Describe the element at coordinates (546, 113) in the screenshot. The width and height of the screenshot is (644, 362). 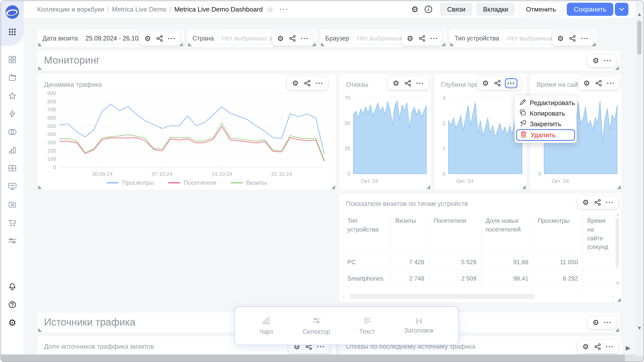
I see `menu-item-copy: Копировать` at that location.